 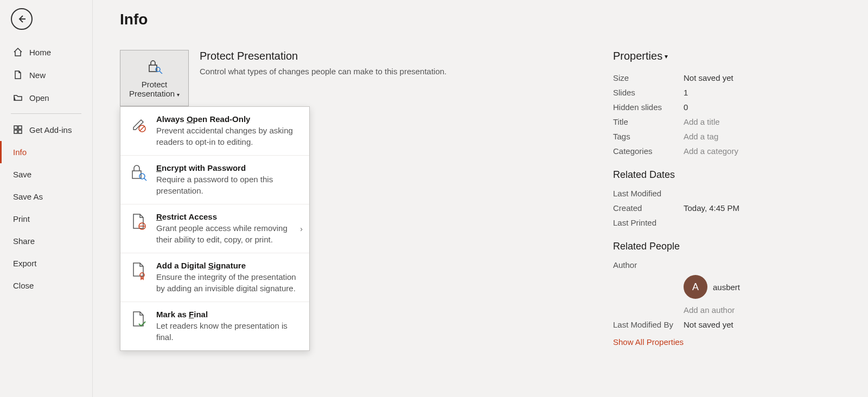 I want to click on prop-printed-label: Last Printed, so click(x=648, y=222).